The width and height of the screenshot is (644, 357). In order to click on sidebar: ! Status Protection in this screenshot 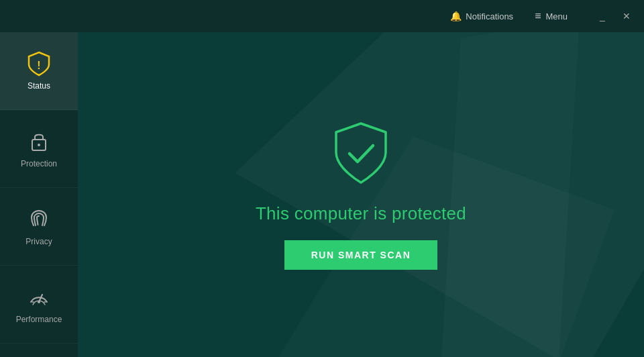, I will do `click(39, 195)`.